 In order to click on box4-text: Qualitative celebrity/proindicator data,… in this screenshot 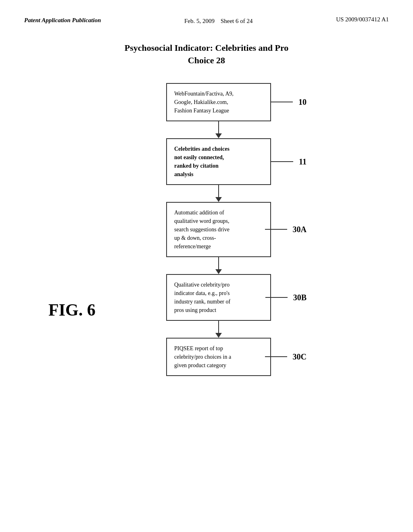, I will do `click(202, 297)`.